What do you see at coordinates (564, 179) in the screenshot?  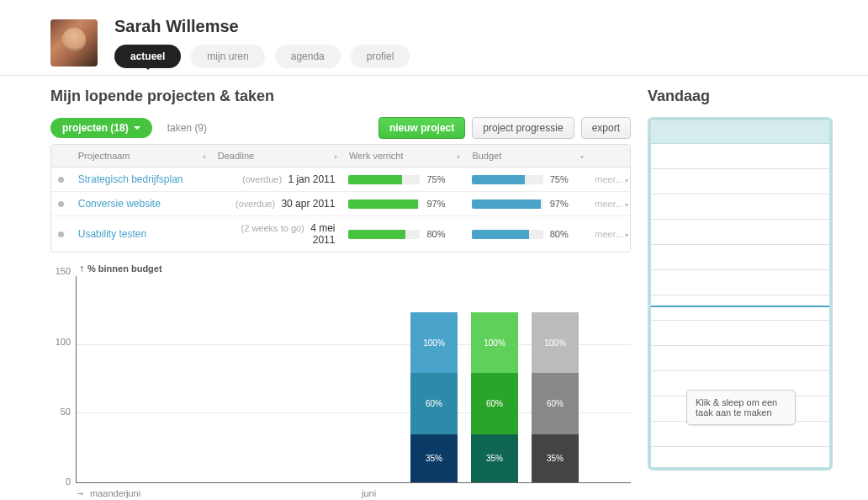 I see `budget-percent: 75%` at bounding box center [564, 179].